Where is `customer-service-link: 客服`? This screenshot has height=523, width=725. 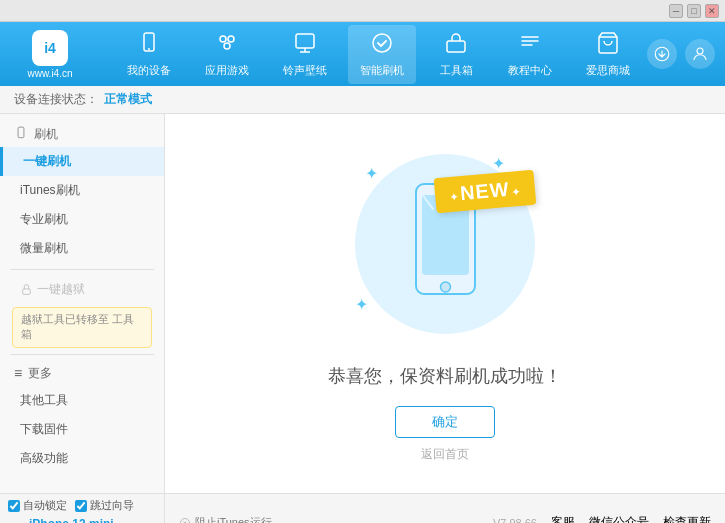
customer-service-link: 客服 is located at coordinates (563, 518).